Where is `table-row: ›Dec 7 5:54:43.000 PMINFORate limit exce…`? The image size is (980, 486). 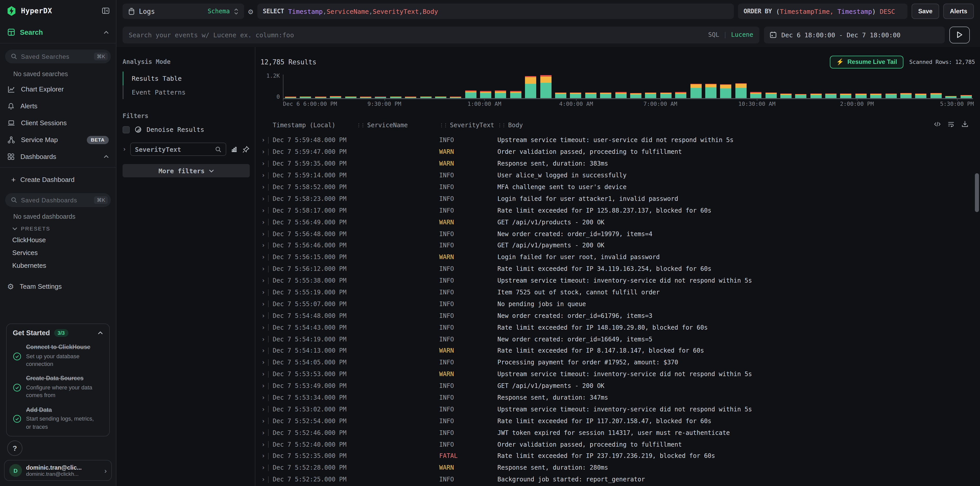
table-row: ›Dec 7 5:54:43.000 PMINFORate limit exce… is located at coordinates (618, 327).